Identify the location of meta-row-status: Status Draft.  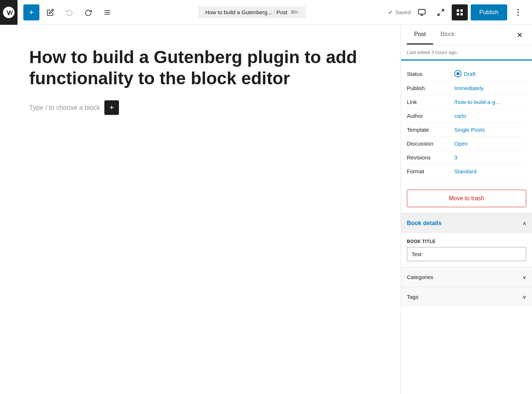
(466, 74).